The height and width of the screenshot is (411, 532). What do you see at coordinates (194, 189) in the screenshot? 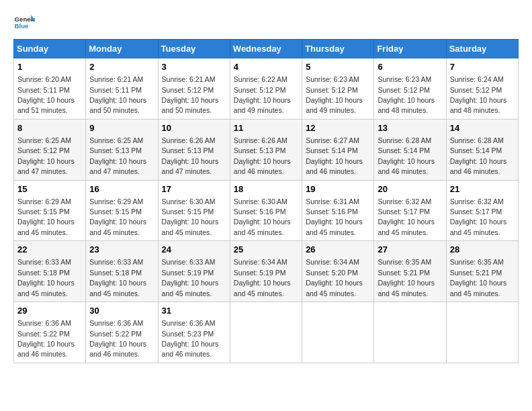
I see `day-number: 17` at bounding box center [194, 189].